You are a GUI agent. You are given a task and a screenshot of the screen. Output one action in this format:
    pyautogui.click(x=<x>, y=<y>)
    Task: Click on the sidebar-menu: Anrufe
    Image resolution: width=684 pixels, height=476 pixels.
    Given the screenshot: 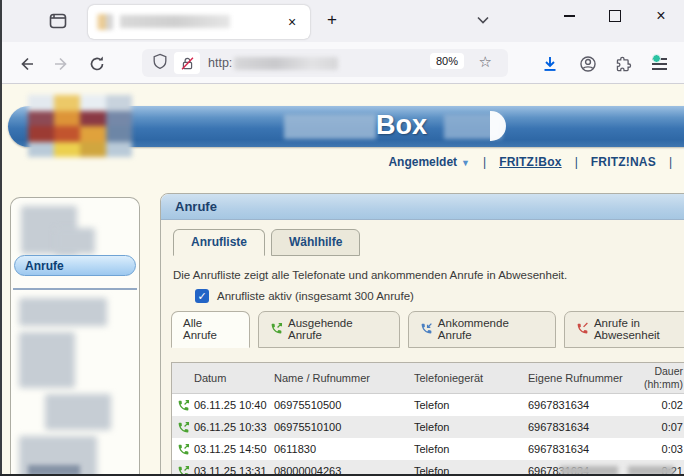 What is the action you would take?
    pyautogui.click(x=75, y=336)
    